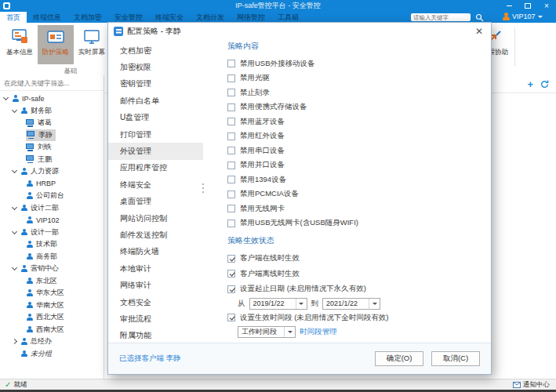 The image size is (556, 392). Describe the element at coordinates (52, 136) in the screenshot. I see `tree-item-terminal-selected: 李静` at that location.